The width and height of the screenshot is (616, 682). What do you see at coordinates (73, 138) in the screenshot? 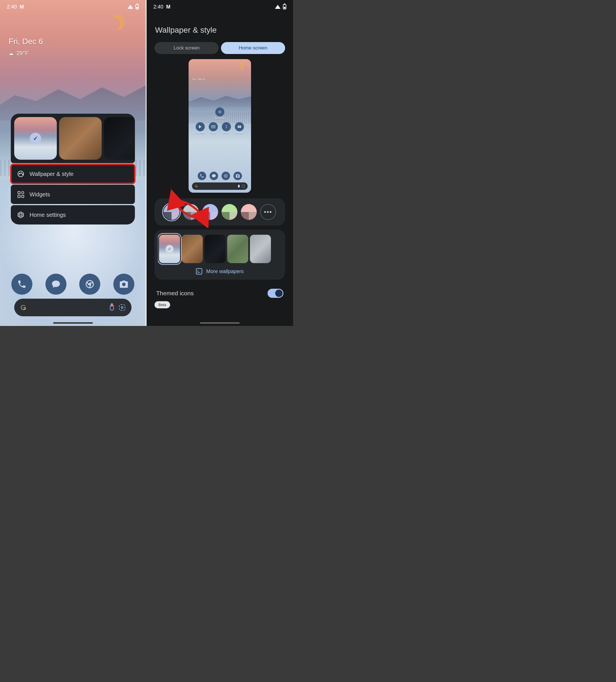
I see `wallpaper-thumbnail-strip: ✓` at bounding box center [73, 138].